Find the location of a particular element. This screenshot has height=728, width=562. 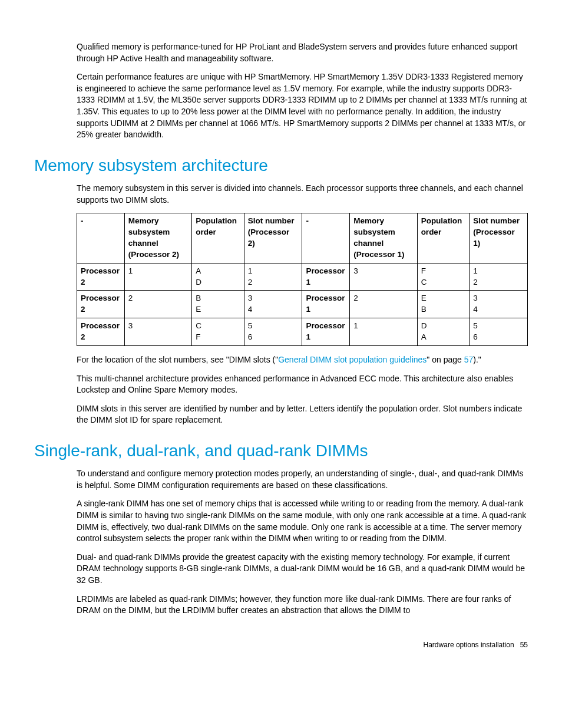

intro-paragraph-1: Qualified memory is performance-tuned fo… is located at coordinates (302, 53).